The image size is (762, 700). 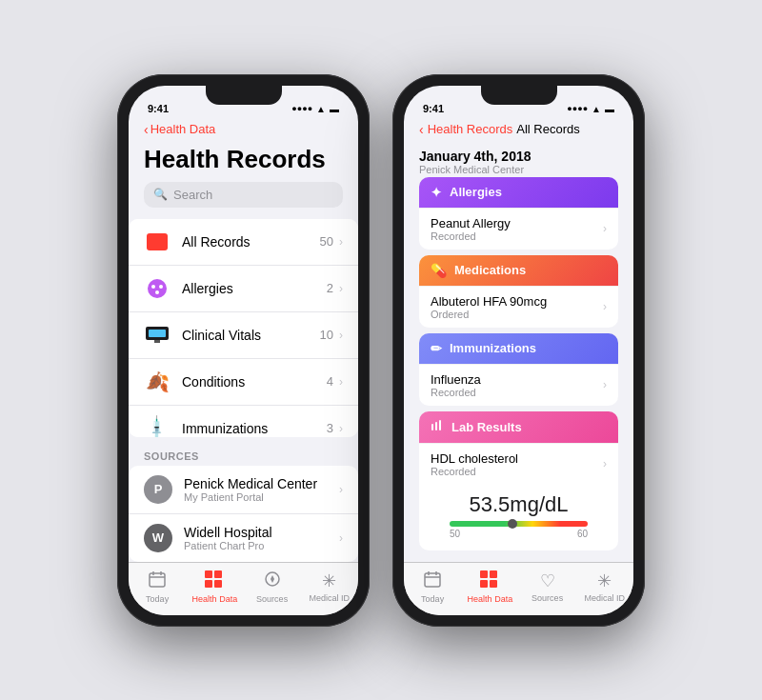 What do you see at coordinates (341, 242) in the screenshot?
I see `all-records-chevron: ›` at bounding box center [341, 242].